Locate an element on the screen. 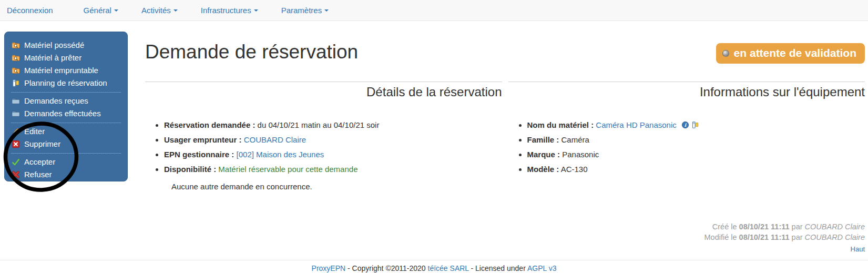  availability-status-text: Matériel réservable pour cette demande is located at coordinates (288, 169).